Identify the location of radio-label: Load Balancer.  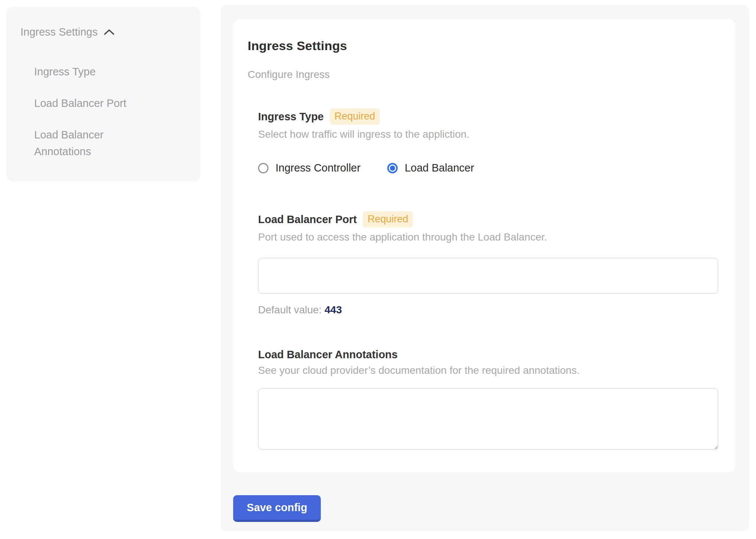
(440, 168).